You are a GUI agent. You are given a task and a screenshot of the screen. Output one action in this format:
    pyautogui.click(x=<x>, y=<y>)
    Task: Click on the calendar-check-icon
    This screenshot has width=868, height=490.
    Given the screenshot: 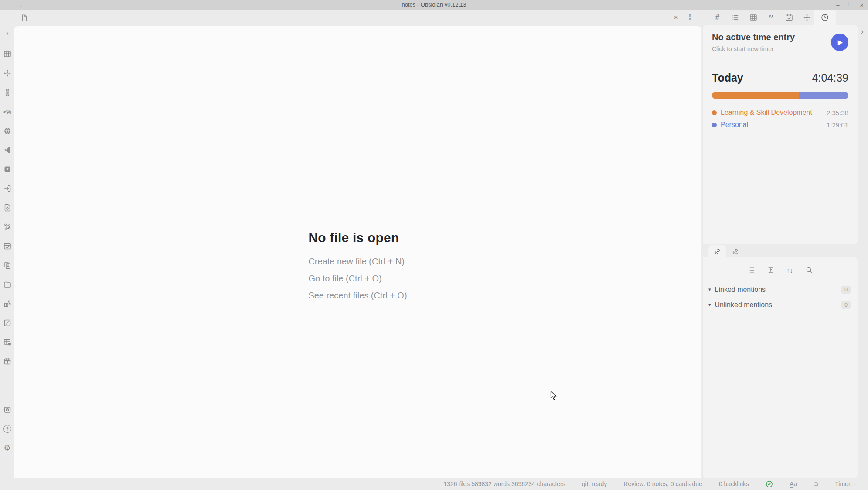 What is the action you would take?
    pyautogui.click(x=7, y=246)
    